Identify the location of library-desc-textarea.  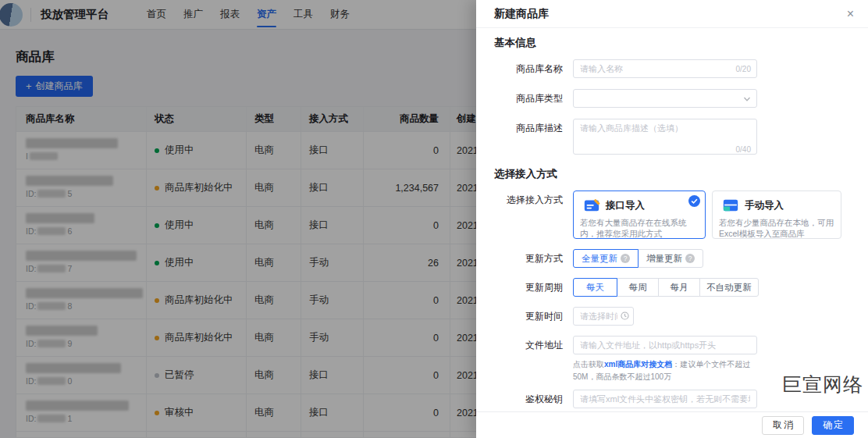
(665, 137).